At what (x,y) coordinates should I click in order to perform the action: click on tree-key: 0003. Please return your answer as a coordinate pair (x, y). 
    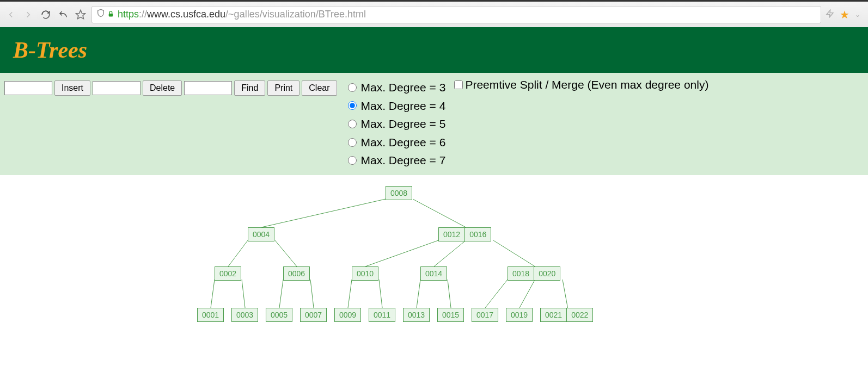
    Looking at the image, I should click on (245, 315).